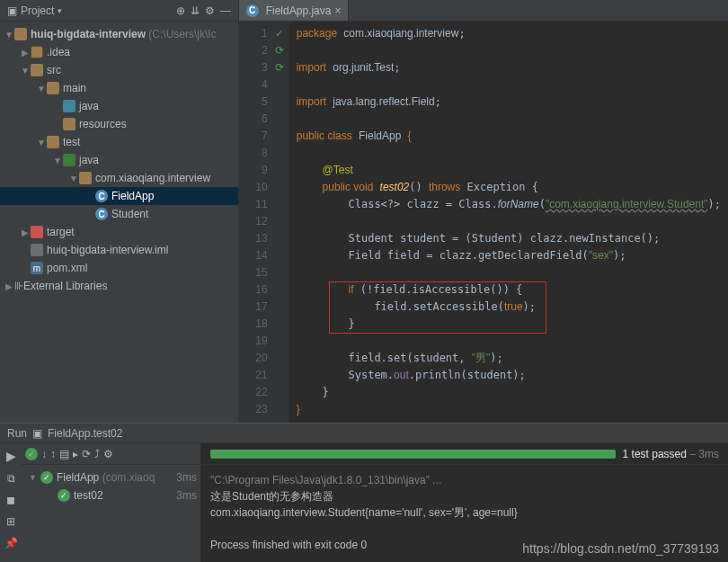 The width and height of the screenshot is (728, 562). Describe the element at coordinates (53, 454) in the screenshot. I see `sort-icon: ↕` at that location.